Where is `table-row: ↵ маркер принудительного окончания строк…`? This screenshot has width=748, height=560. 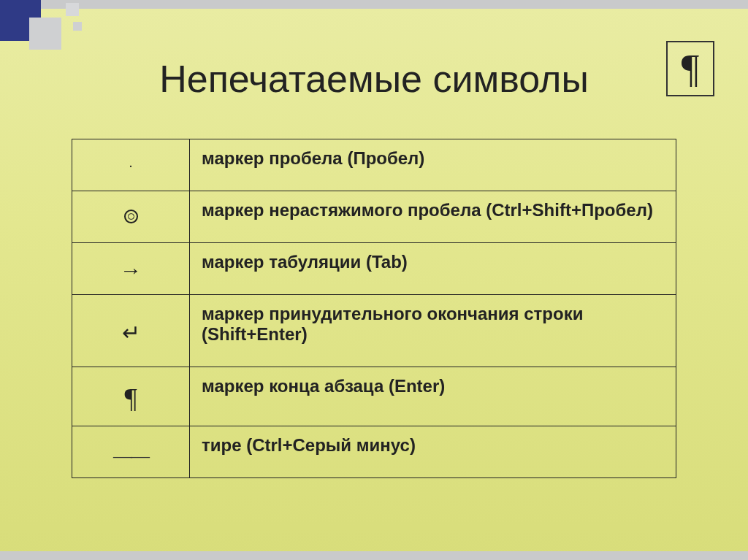 table-row: ↵ маркер принудительного окончания строк… is located at coordinates (374, 331).